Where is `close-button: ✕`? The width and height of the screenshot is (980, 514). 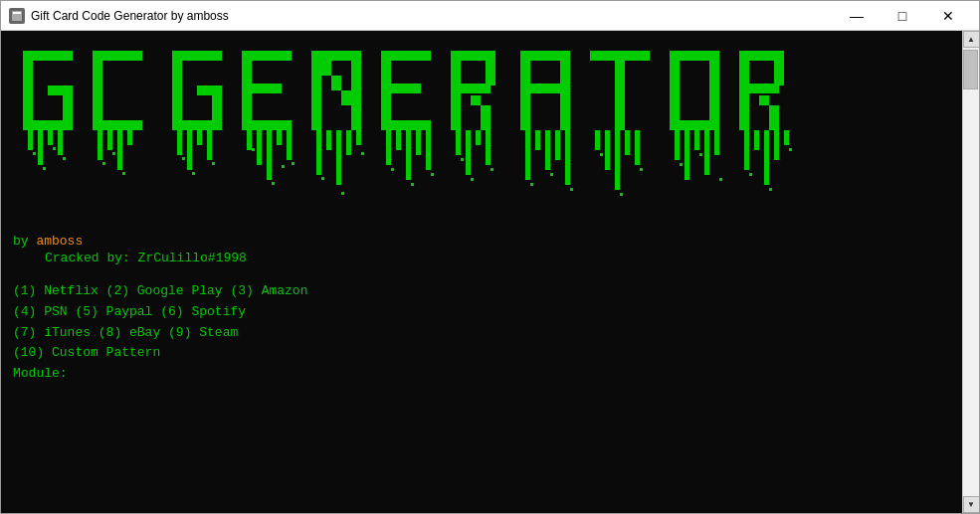
close-button: ✕ is located at coordinates (948, 16).